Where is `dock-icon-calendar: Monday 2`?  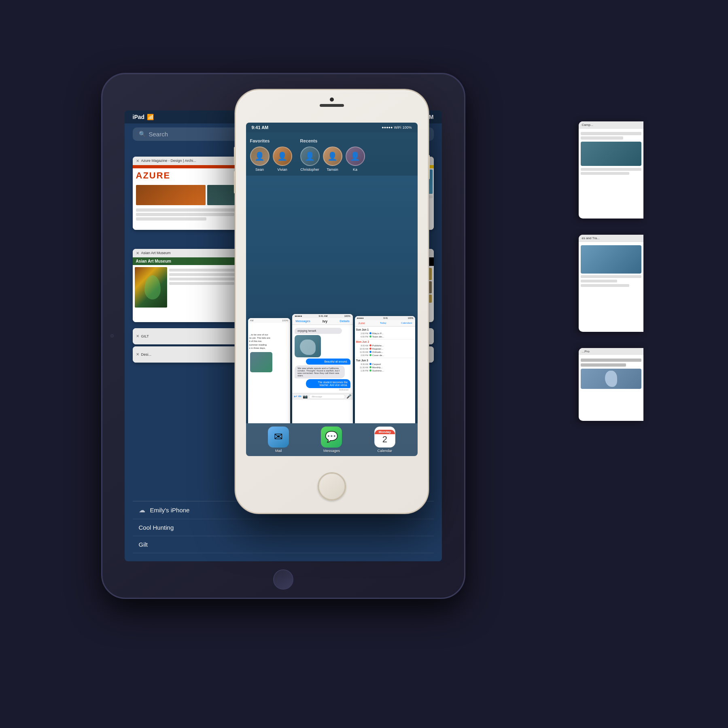 dock-icon-calendar: Monday 2 is located at coordinates (385, 437).